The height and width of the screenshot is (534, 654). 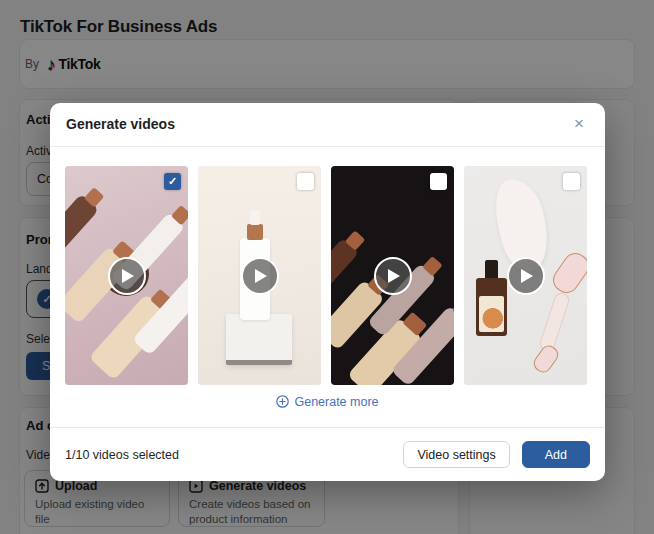 What do you see at coordinates (579, 124) in the screenshot?
I see `close-icon: ×` at bounding box center [579, 124].